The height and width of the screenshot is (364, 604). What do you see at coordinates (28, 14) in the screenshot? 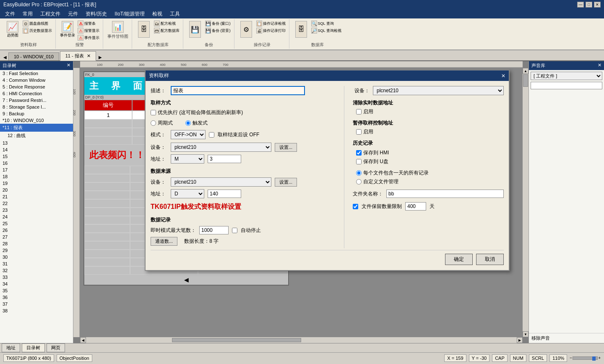
I see `menu-common: 常用` at bounding box center [28, 14].